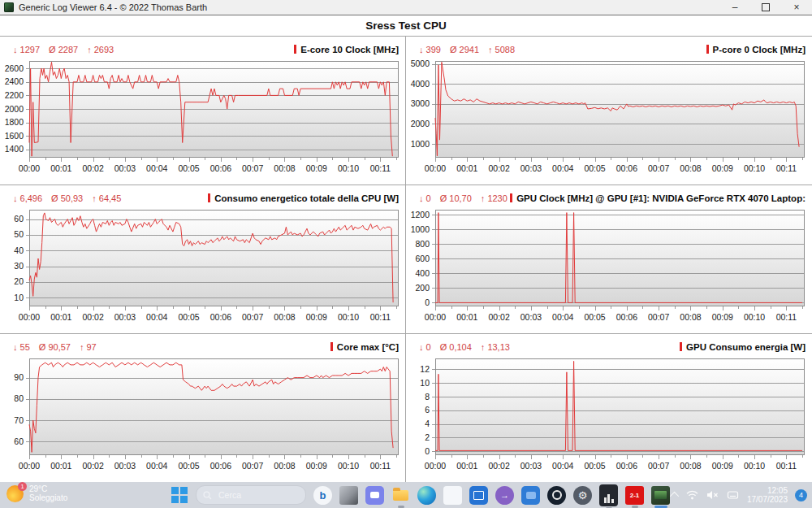 The height and width of the screenshot is (508, 812). Describe the element at coordinates (323, 496) in the screenshot. I see `bing-icon: b` at that location.